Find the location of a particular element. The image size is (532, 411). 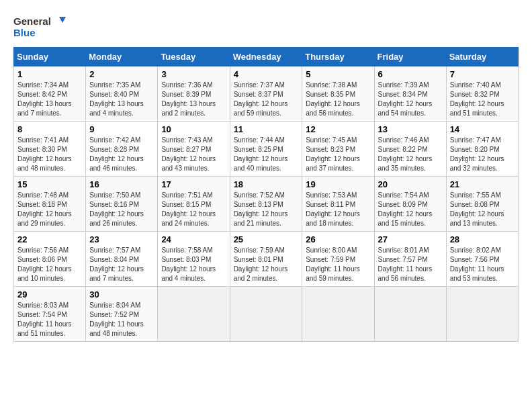

calendar-cell: 8Sunrise: 7:41 AM Sunset: 8:30 PM Daylig… is located at coordinates (50, 149).